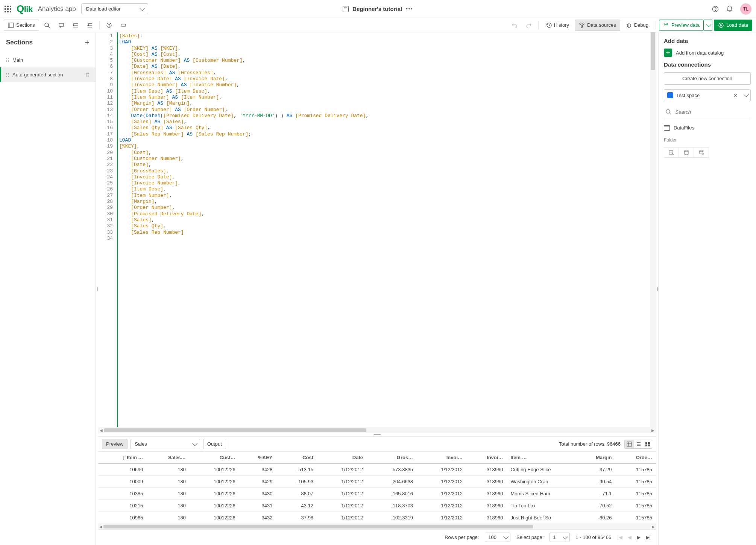 The image size is (756, 545). I want to click on trash-icon, so click(88, 75).